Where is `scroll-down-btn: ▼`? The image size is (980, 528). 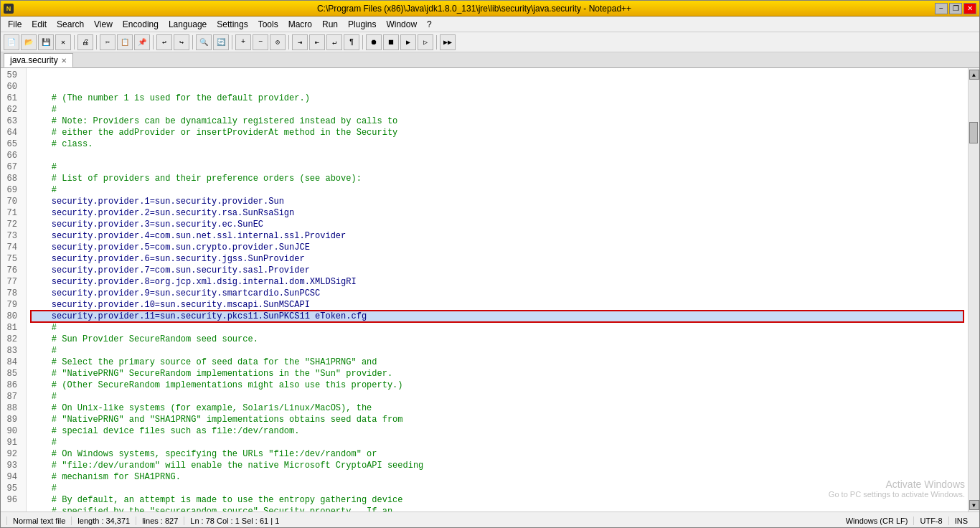 scroll-down-btn: ▼ is located at coordinates (974, 505).